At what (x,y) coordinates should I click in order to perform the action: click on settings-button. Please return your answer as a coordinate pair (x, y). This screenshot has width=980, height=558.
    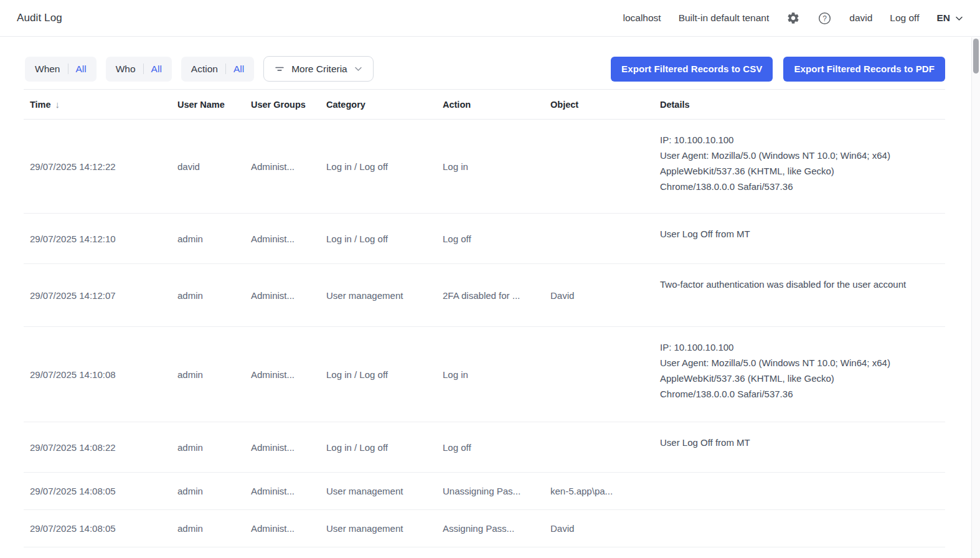
    Looking at the image, I should click on (793, 18).